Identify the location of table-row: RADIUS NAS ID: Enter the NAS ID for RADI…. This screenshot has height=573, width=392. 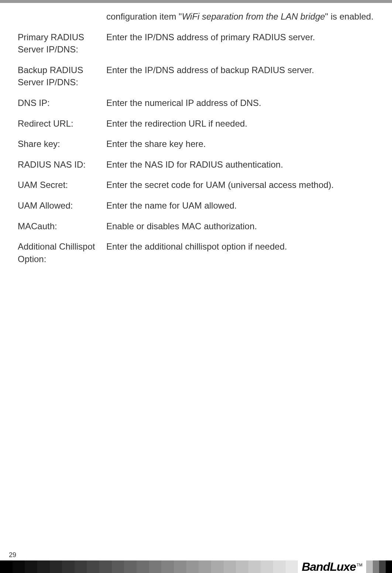
(196, 165).